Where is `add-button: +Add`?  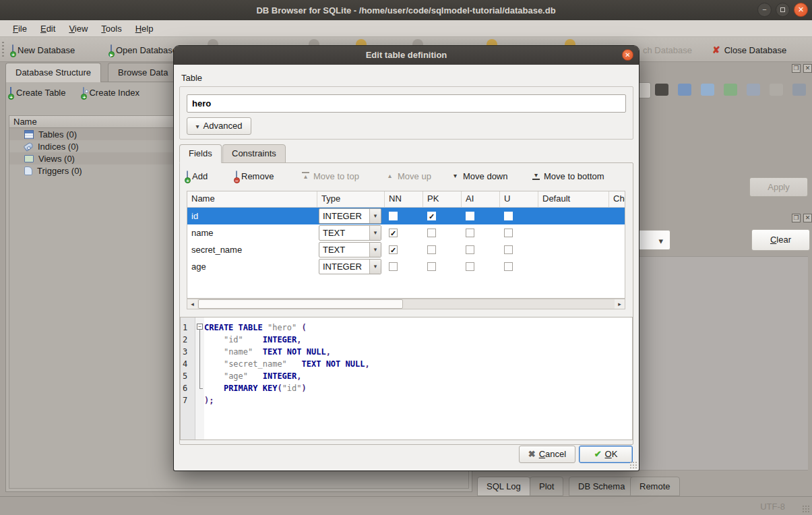
add-button: +Add is located at coordinates (197, 176).